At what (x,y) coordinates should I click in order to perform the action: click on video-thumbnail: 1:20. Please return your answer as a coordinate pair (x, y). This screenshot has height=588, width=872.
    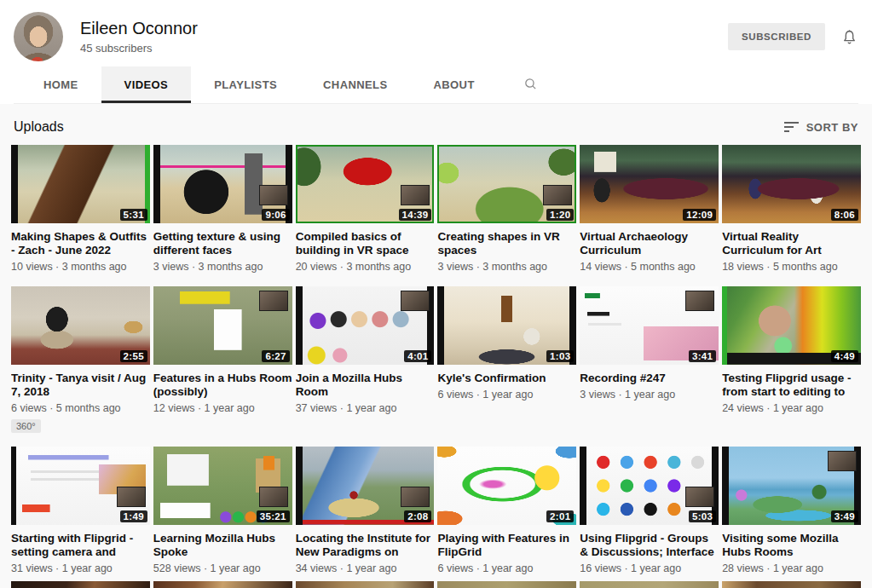
    Looking at the image, I should click on (506, 184).